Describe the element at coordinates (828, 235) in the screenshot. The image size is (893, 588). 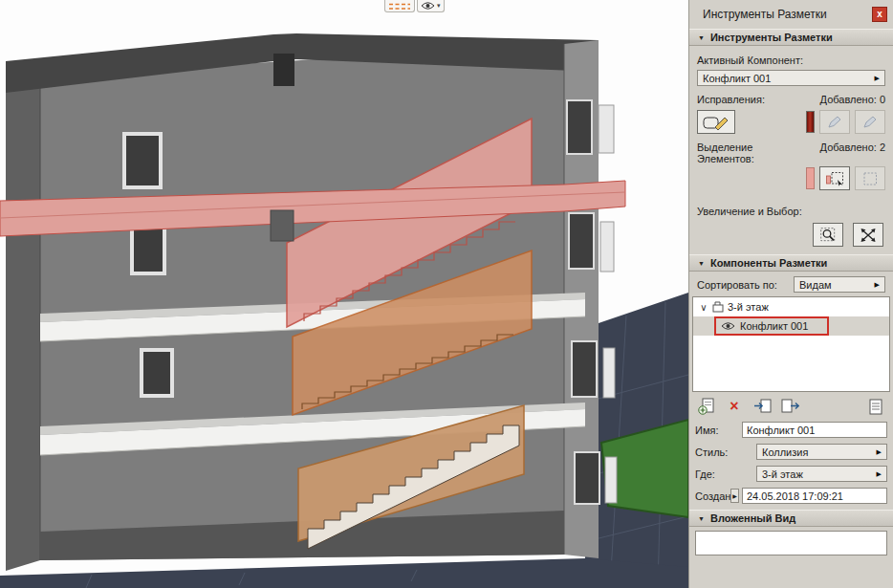
I see `magnifier-icon` at that location.